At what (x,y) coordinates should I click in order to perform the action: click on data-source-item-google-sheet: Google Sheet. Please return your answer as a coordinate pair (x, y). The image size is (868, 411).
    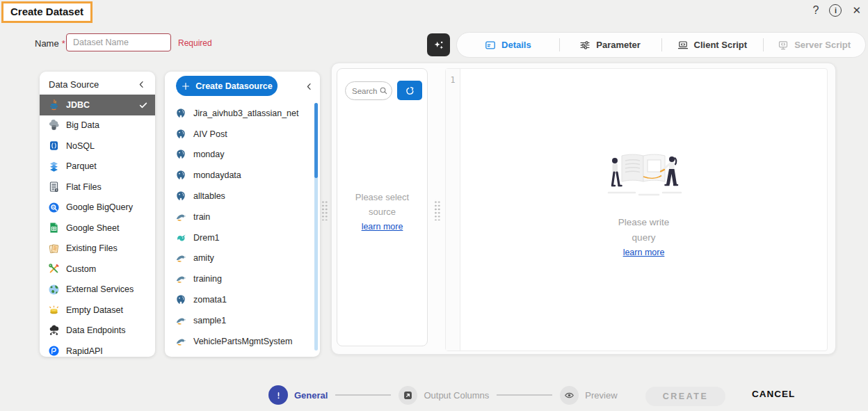
    Looking at the image, I should click on (97, 228).